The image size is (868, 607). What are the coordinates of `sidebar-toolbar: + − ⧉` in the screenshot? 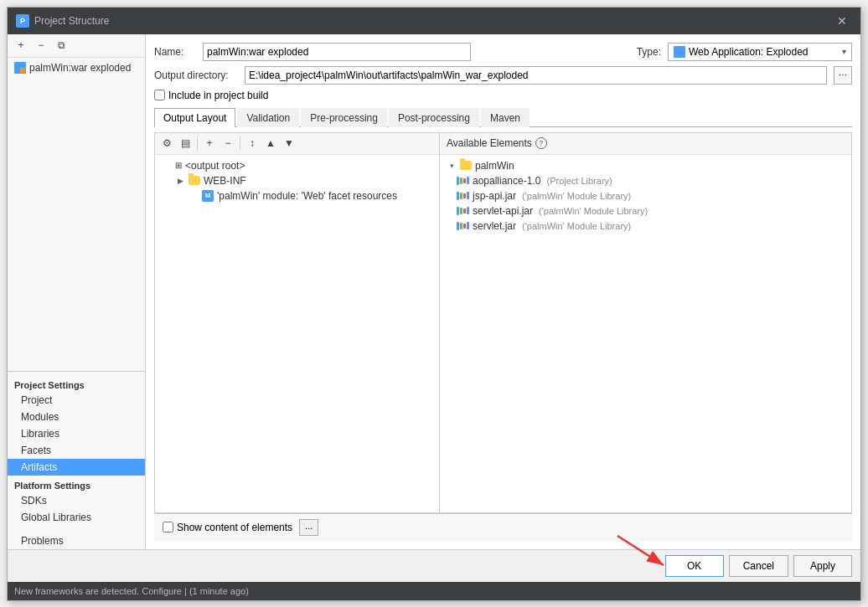 It's located at (76, 46).